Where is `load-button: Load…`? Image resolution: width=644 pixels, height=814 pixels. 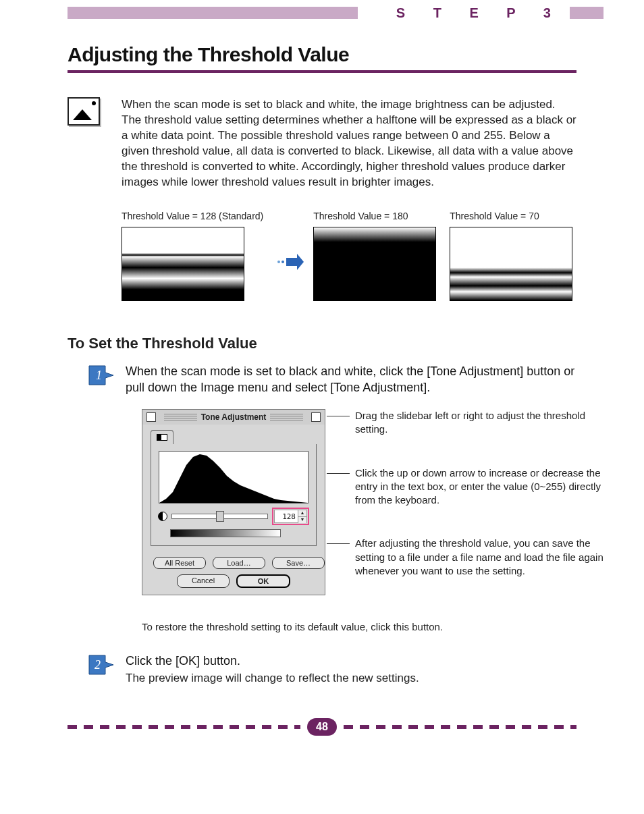 load-button: Load… is located at coordinates (239, 563).